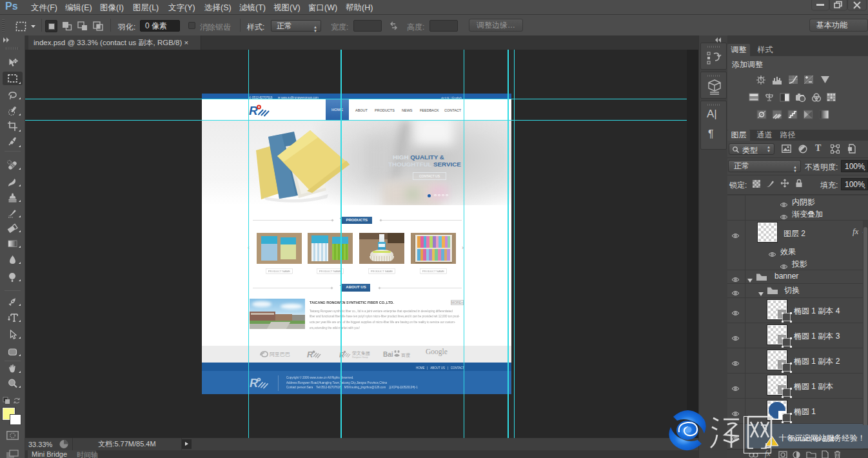  I want to click on svg-text: Bai, so click(388, 355).